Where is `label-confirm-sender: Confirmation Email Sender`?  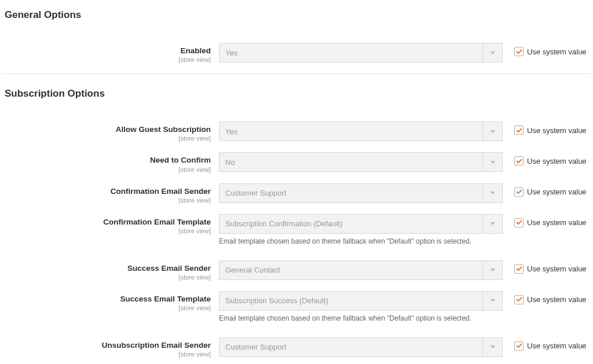
label-confirm-sender: Confirmation Email Sender is located at coordinates (161, 191).